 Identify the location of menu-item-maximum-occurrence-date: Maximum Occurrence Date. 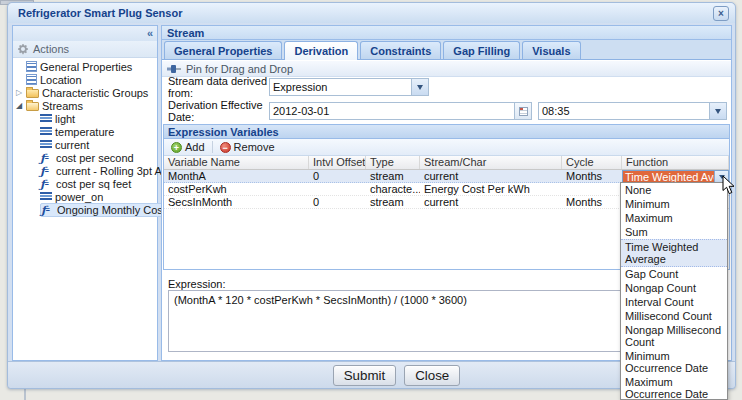
(674, 388).